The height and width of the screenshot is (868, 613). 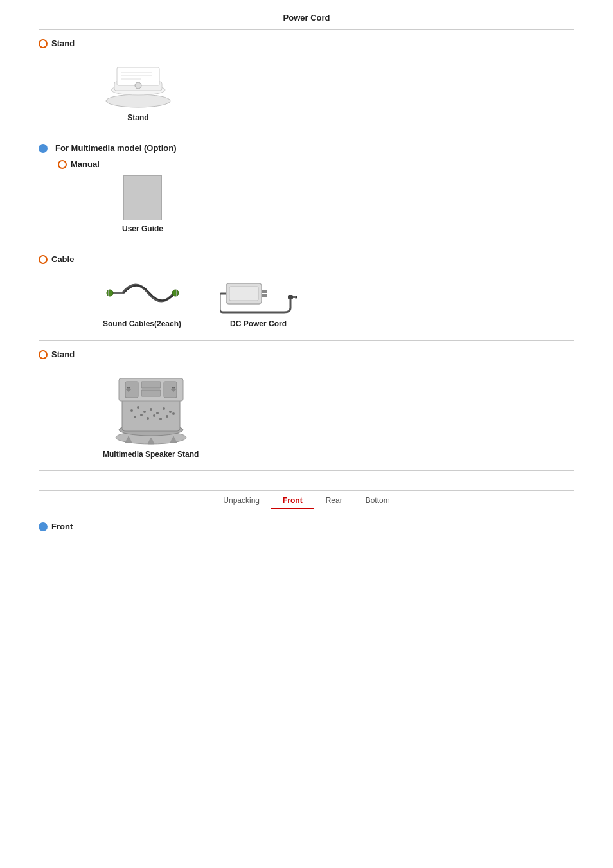 I want to click on front-section: Front, so click(x=306, y=536).